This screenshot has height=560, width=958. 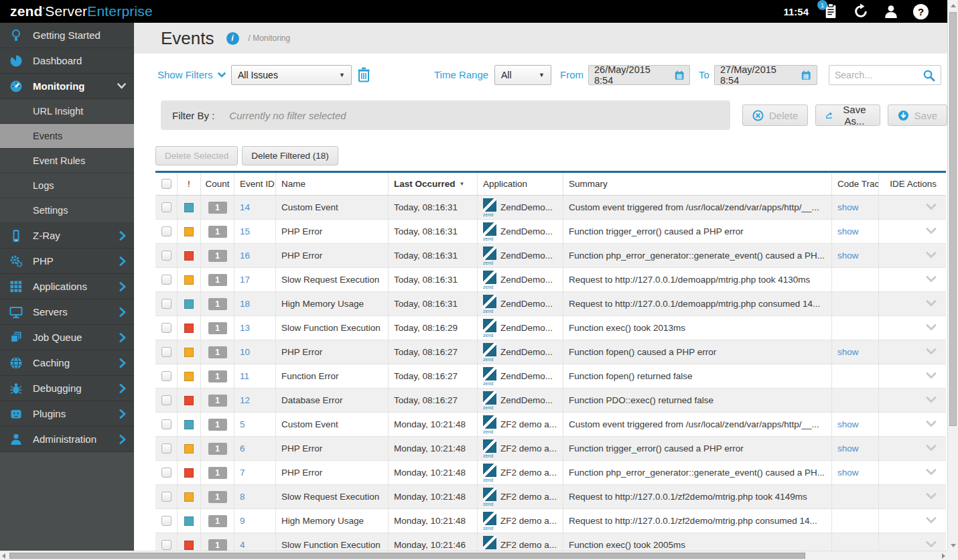 I want to click on table-row: 116PHP ErrorToday, 08:16:31zendZendDemo.…, so click(x=551, y=256).